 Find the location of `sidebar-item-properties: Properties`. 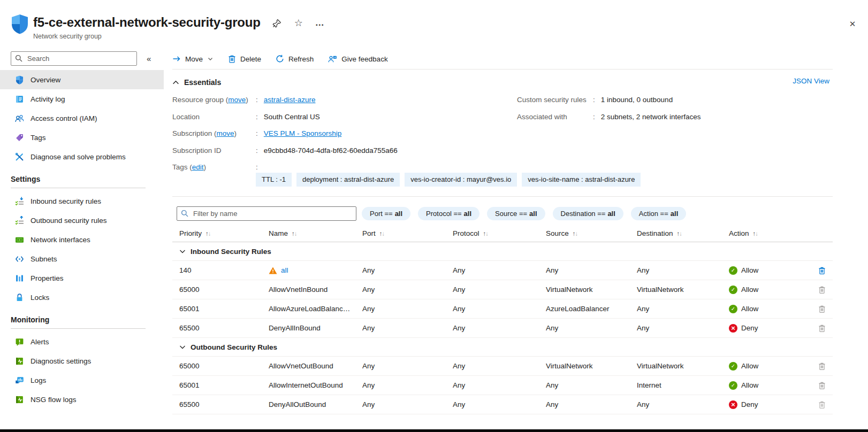

sidebar-item-properties: Properties is located at coordinates (82, 278).